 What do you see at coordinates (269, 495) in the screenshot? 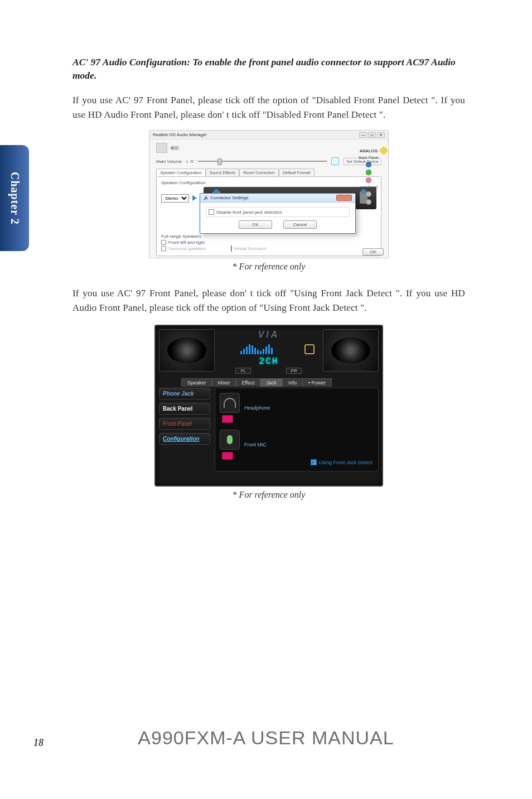
I see `figure2-caption: * For reference only` at bounding box center [269, 495].